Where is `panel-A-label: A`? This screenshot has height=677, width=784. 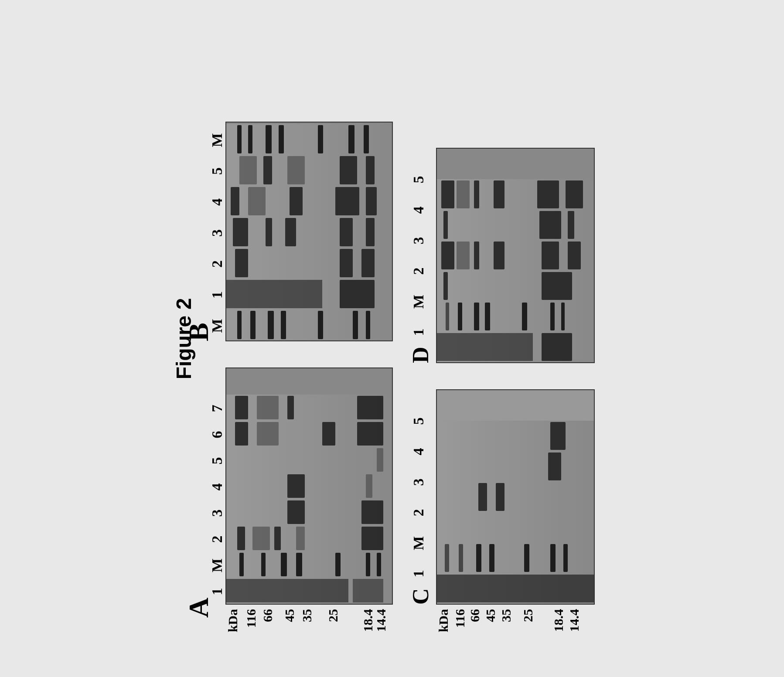
panel-A-label: A is located at coordinates (199, 607).